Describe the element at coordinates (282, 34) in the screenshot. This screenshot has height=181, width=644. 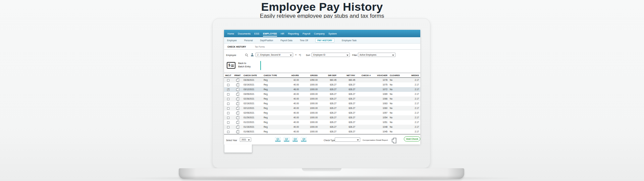
I see `nav-item-hr: HR` at that location.